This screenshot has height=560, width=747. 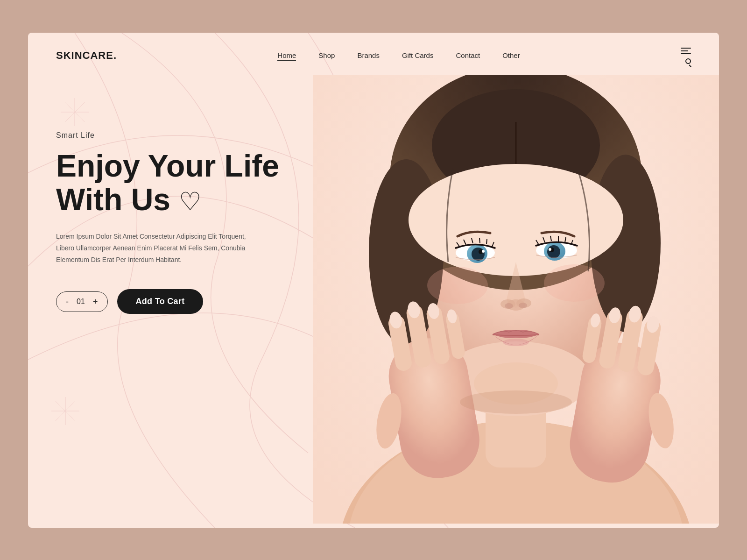 What do you see at coordinates (374, 54) in the screenshot?
I see `navbar: SKINCARE. Home Shop Brands Gift Cards Co…` at bounding box center [374, 54].